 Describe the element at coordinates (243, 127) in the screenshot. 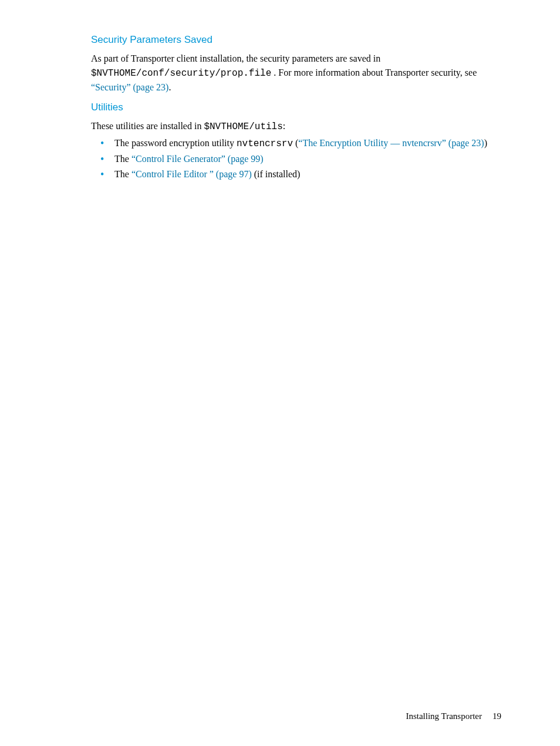

I see `code-path-utils: $NVTHOME/utils` at that location.